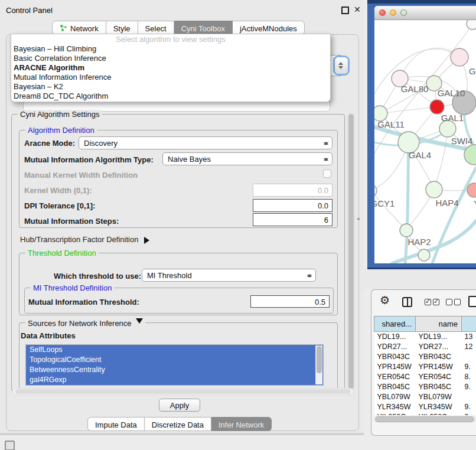 This screenshot has height=450, width=476. I want to click on table-row: YLR345WYLR345W9., so click(425, 407).